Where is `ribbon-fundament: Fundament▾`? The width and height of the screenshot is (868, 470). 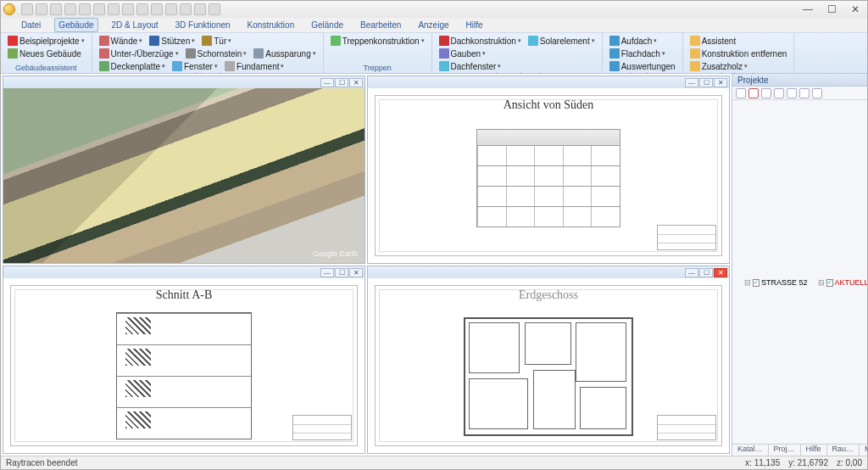
ribbon-fundament: Fundament▾ is located at coordinates (254, 66).